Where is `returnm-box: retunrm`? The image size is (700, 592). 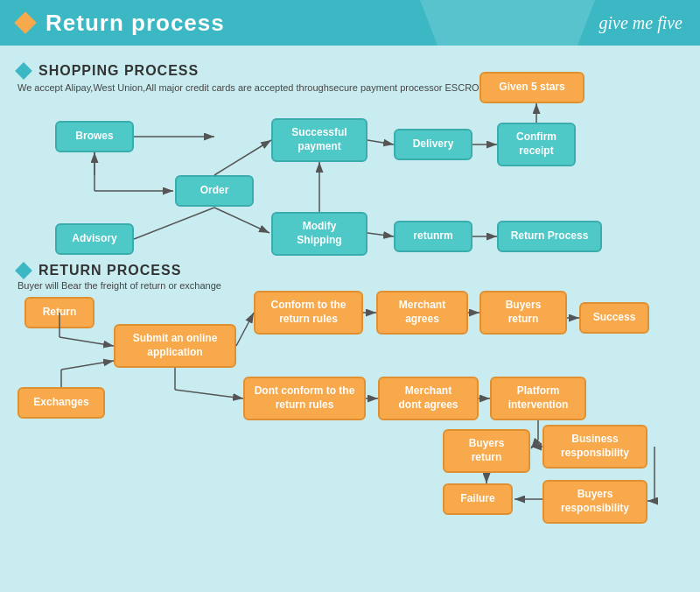
returnm-box: retunrm is located at coordinates (433, 236).